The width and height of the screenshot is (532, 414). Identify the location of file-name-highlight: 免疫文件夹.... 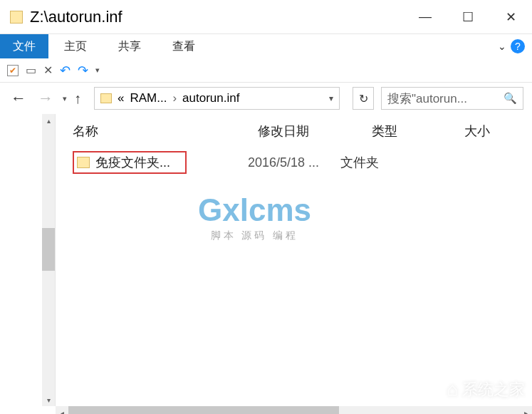
(130, 162).